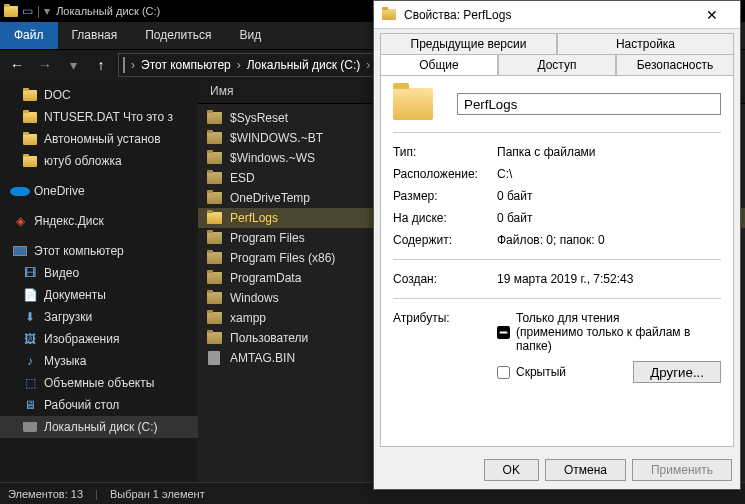  I want to click on value-created: 19 марта 2019 г., 7:52:43, so click(565, 279).